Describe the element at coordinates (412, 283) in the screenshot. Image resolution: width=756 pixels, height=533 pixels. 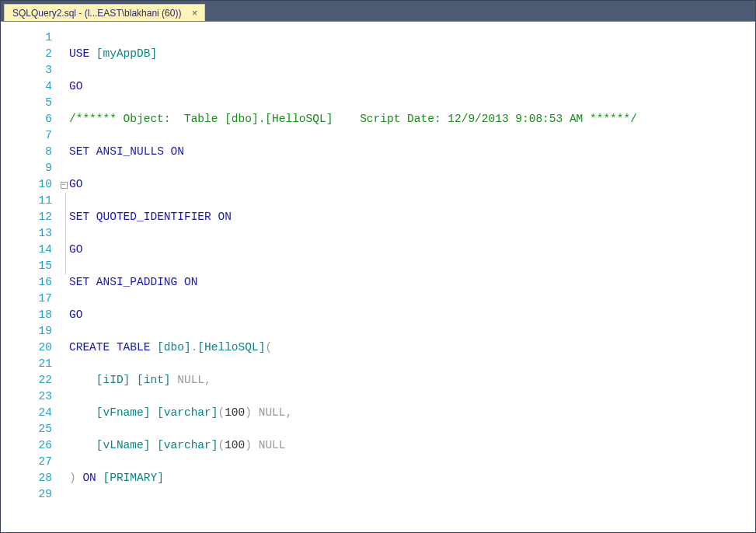
I see `code-line: SET ANSI_PADDING ON` at that location.